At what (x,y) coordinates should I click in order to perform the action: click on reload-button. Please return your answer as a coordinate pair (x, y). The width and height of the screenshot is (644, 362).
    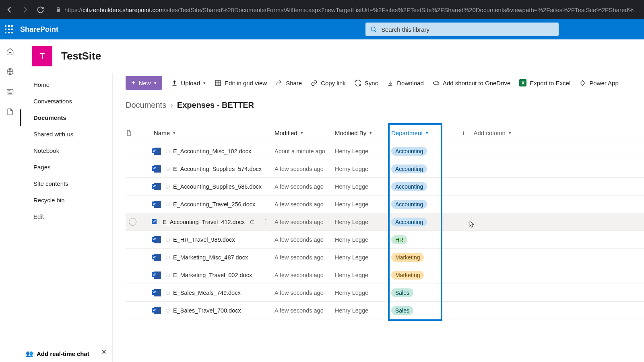
    Looking at the image, I should click on (40, 10).